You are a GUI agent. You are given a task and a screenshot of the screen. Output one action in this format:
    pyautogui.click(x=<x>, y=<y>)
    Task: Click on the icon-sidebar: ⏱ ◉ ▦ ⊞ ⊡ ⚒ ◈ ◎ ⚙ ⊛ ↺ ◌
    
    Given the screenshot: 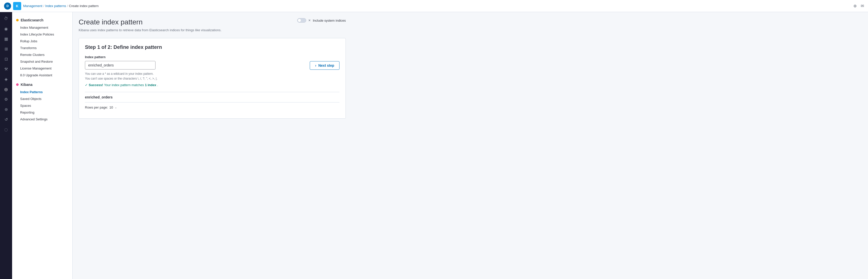 What is the action you would take?
    pyautogui.click(x=6, y=145)
    